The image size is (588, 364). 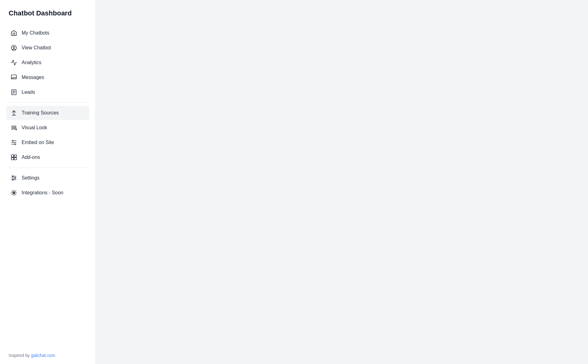 What do you see at coordinates (53, 48) in the screenshot?
I see `sidebar-item-label-view-chatbot: View Chatbot` at bounding box center [53, 48].